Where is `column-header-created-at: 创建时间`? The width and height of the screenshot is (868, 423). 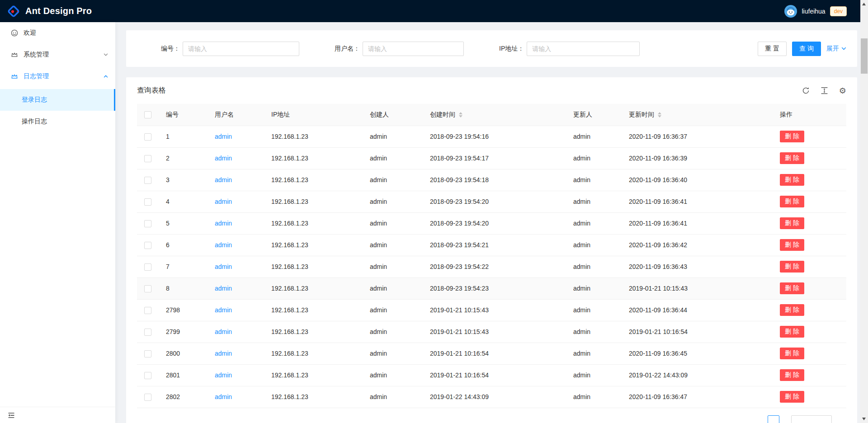
column-header-created-at: 创建时间 is located at coordinates (495, 115).